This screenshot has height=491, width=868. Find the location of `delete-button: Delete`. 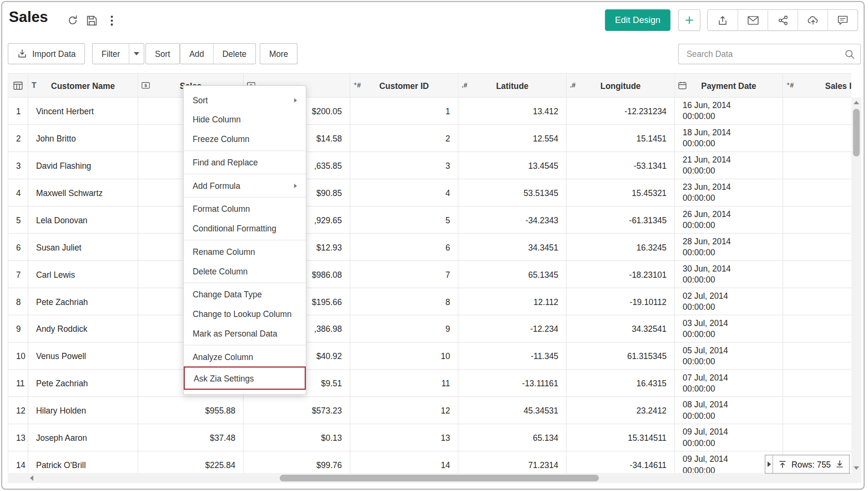

delete-button: Delete is located at coordinates (234, 54).